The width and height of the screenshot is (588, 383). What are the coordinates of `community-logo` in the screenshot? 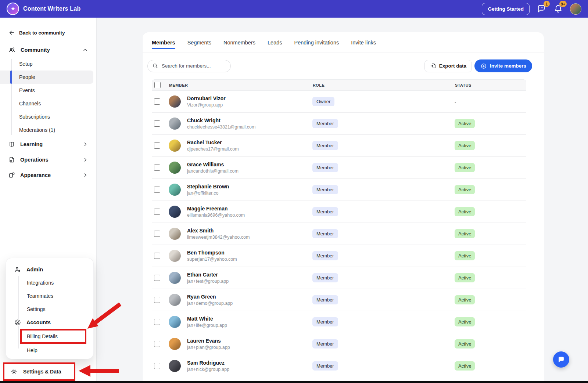 It's located at (13, 9).